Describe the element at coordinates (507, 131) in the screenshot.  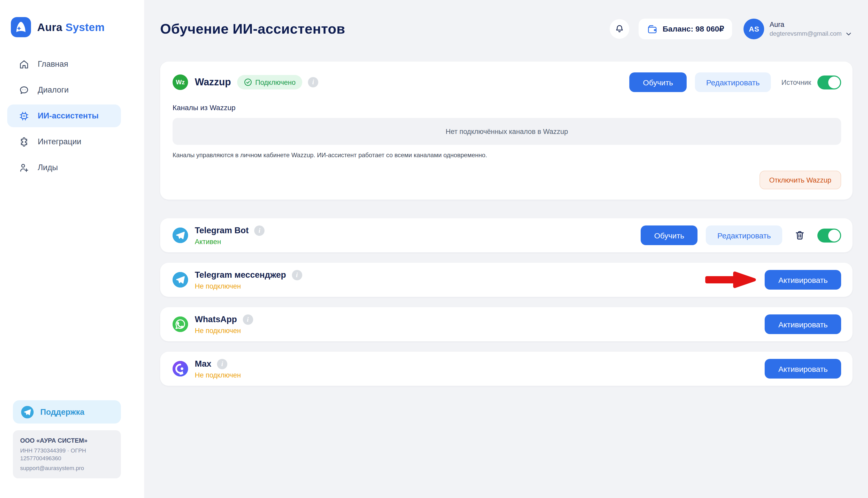
I see `channels-empty-box: Нет подключённых каналов в Wazzup` at that location.